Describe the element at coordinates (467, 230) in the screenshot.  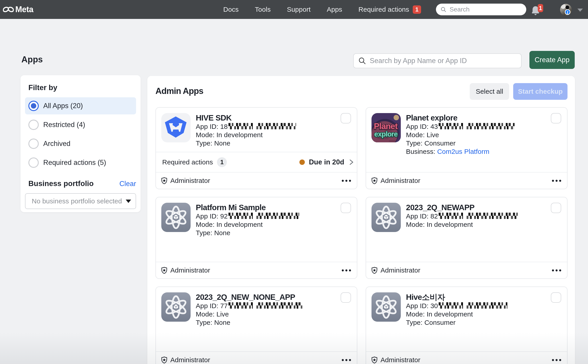
I see `app-card-media: 2023_2Q_NEWAPPApp ID: 82Mode: In develop…` at that location.